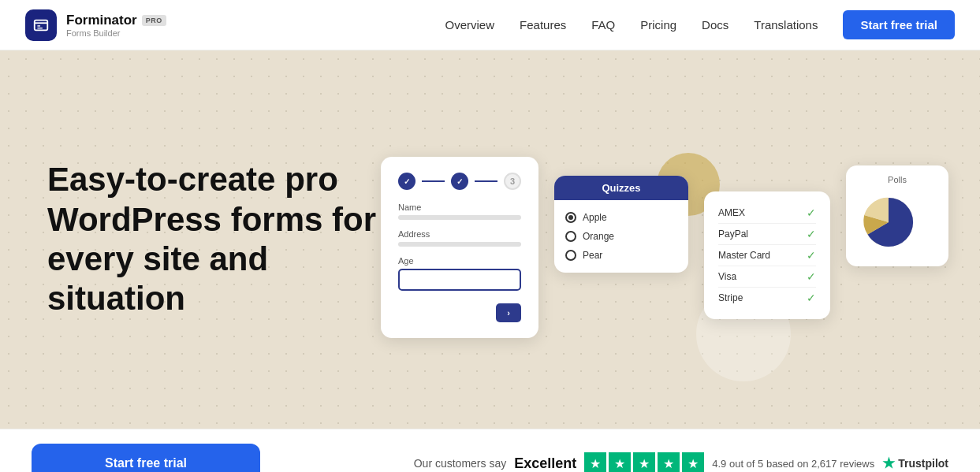  Describe the element at coordinates (460, 244) in the screenshot. I see `address-input-bar` at that location.